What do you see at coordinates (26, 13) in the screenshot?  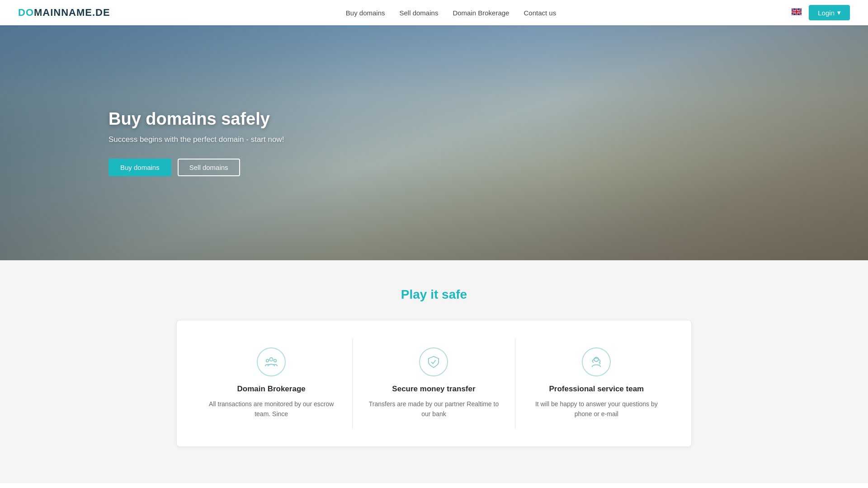 I see `logo-prefix: DO` at bounding box center [26, 13].